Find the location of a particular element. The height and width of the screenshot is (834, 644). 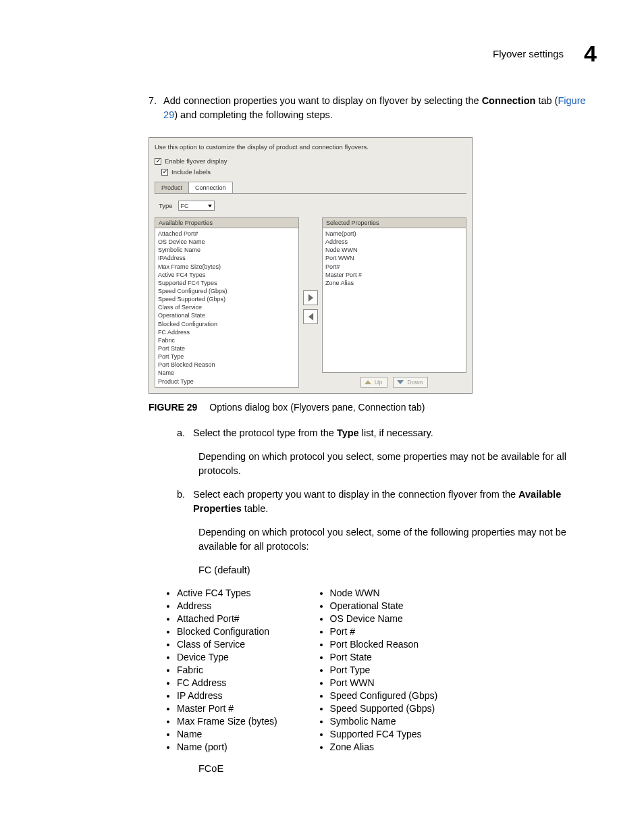

header-chapter: 4 is located at coordinates (590, 54).